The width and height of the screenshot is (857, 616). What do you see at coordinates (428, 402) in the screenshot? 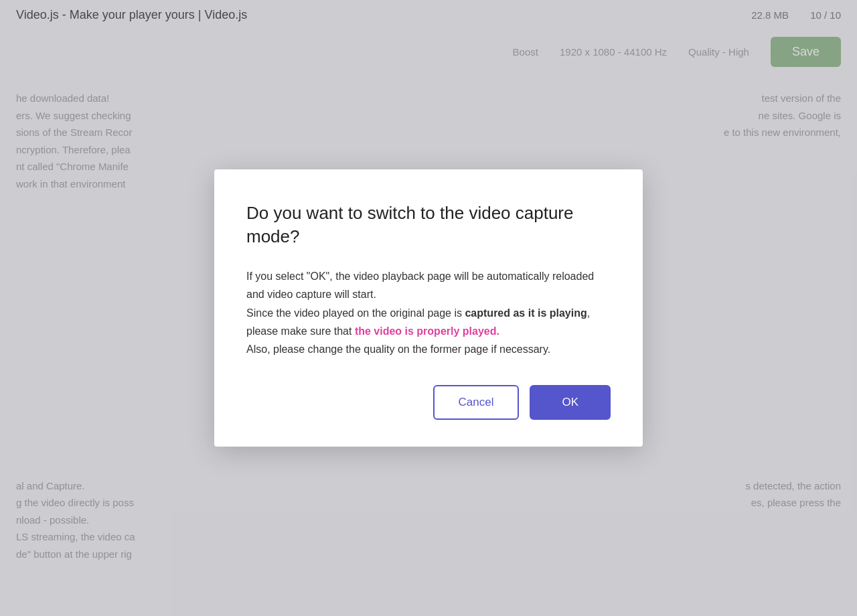
I see `dialog-actions: Cancel OK` at bounding box center [428, 402].